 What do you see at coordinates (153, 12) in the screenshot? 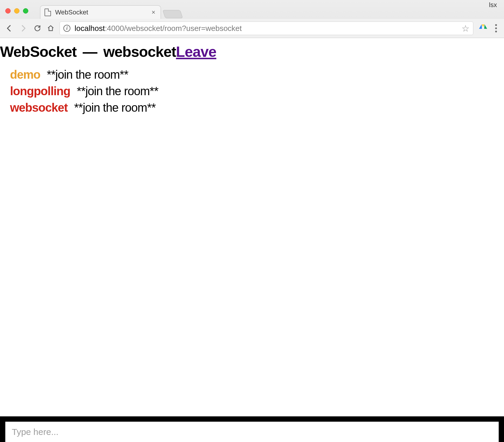
I see `tab-close-icon: ×` at bounding box center [153, 12].